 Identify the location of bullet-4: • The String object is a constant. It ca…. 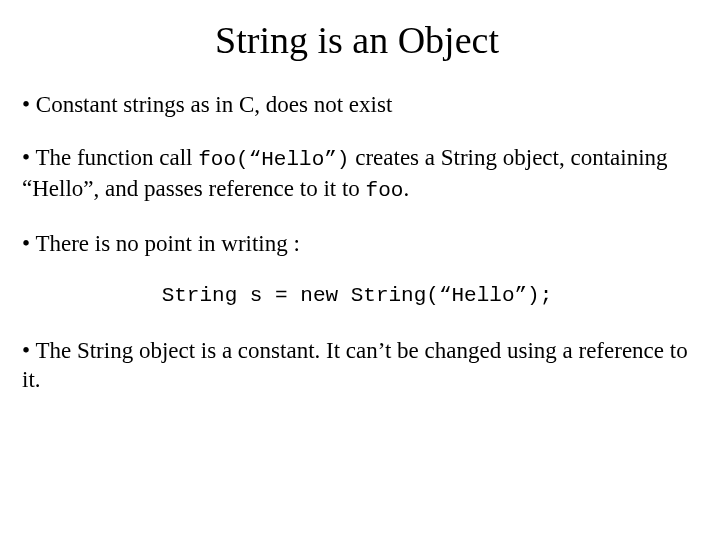
(357, 366).